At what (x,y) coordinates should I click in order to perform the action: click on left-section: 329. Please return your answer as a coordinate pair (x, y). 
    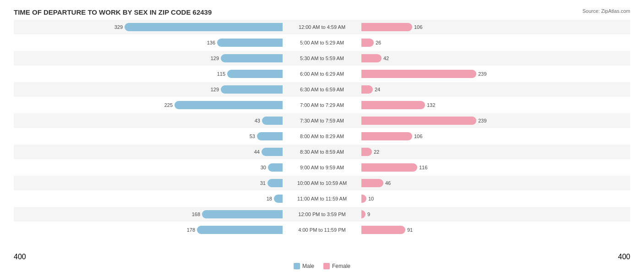
    Looking at the image, I should click on (149, 27).